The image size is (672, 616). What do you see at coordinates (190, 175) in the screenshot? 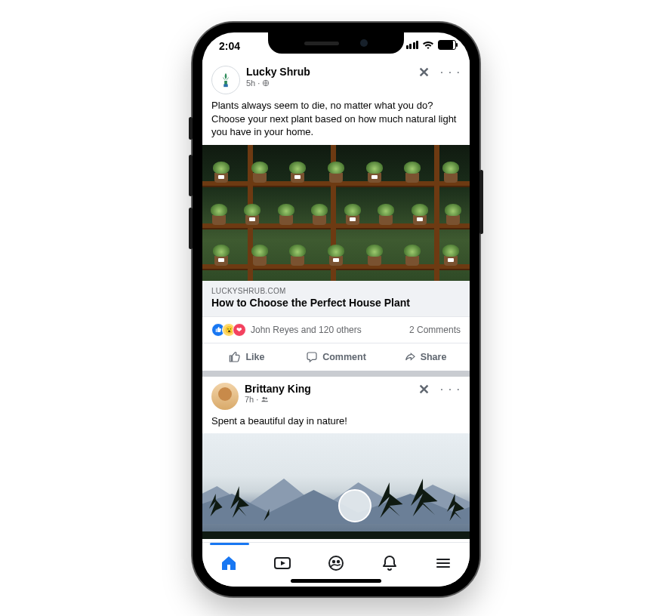
I see `volume-up-button` at bounding box center [190, 175].